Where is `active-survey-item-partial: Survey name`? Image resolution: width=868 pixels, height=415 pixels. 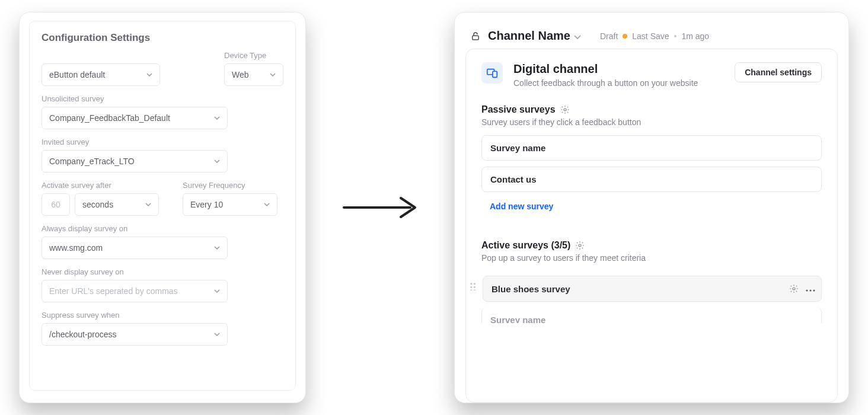 active-survey-item-partial: Survey name is located at coordinates (652, 315).